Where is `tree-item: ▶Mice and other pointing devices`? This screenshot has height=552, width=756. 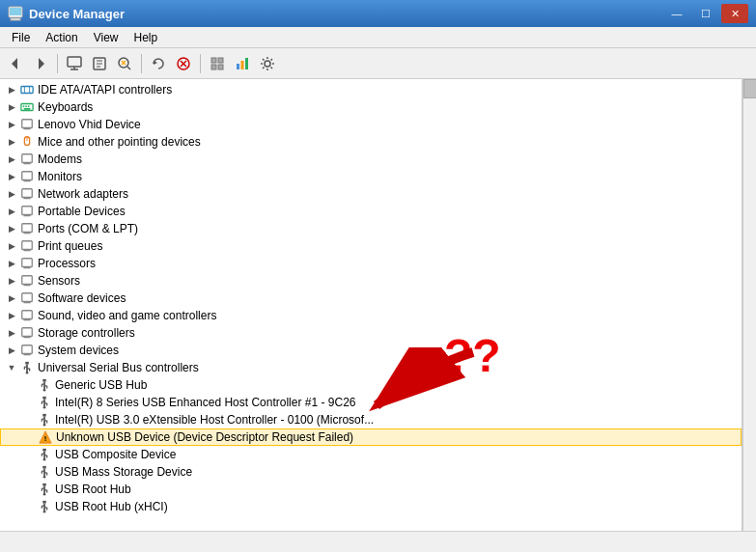
tree-item: ▶Mice and other pointing devices is located at coordinates (371, 142).